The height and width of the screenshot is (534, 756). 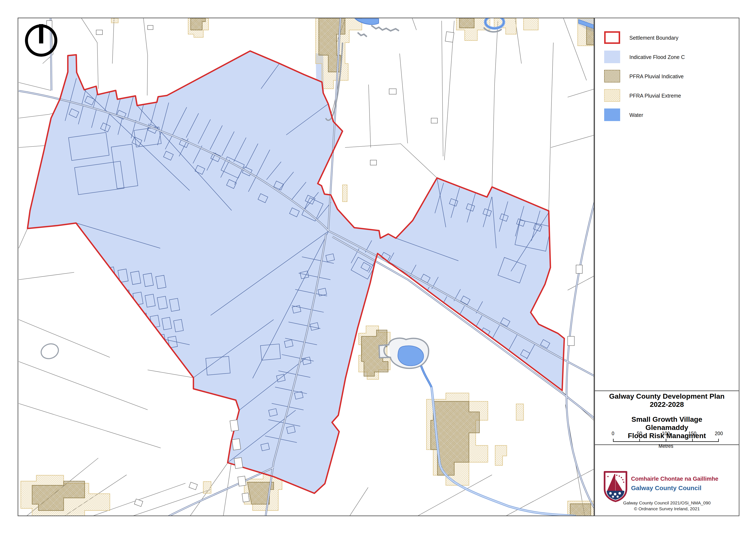 What do you see at coordinates (667, 405) in the screenshot?
I see `plan-title-line2: 2022-2028` at bounding box center [667, 405].